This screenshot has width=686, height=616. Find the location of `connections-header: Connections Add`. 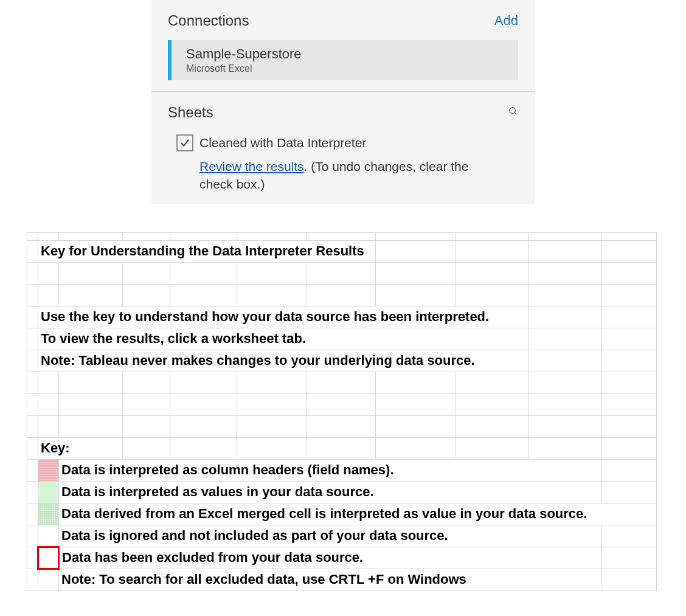

connections-header: Connections Add is located at coordinates (343, 21).